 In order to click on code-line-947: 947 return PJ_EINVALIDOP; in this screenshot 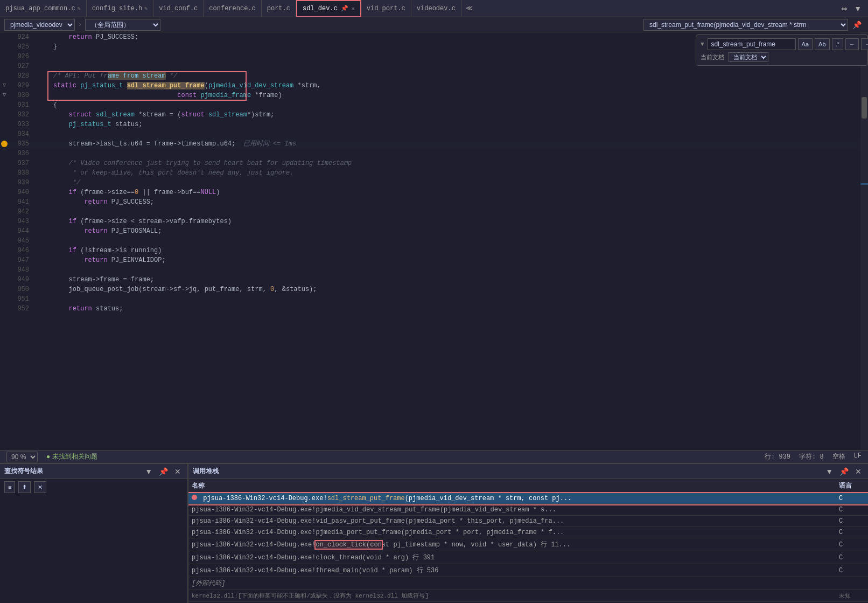, I will do `click(430, 260)`.